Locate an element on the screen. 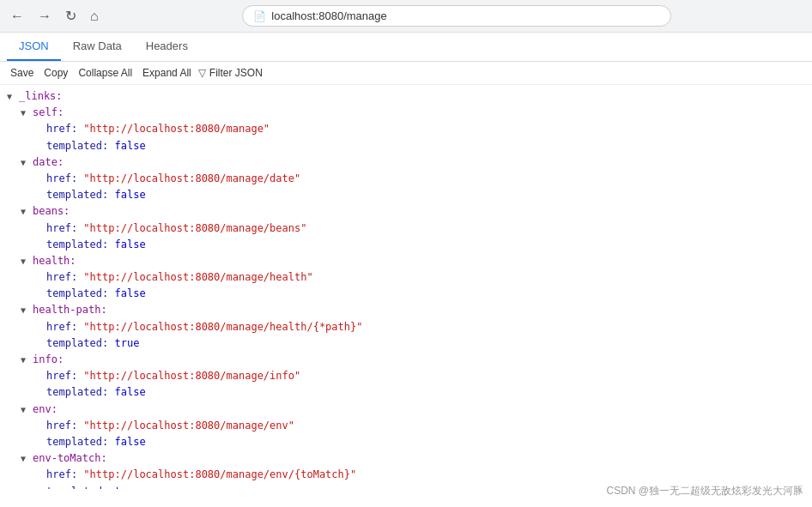 This screenshot has width=812, height=507. tab-headers: Headers is located at coordinates (167, 46).